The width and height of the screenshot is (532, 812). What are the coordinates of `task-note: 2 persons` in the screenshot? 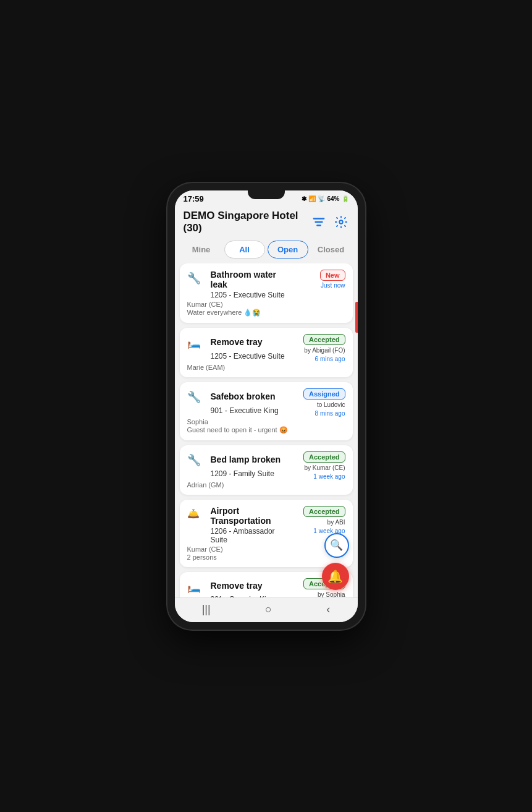 It's located at (240, 557).